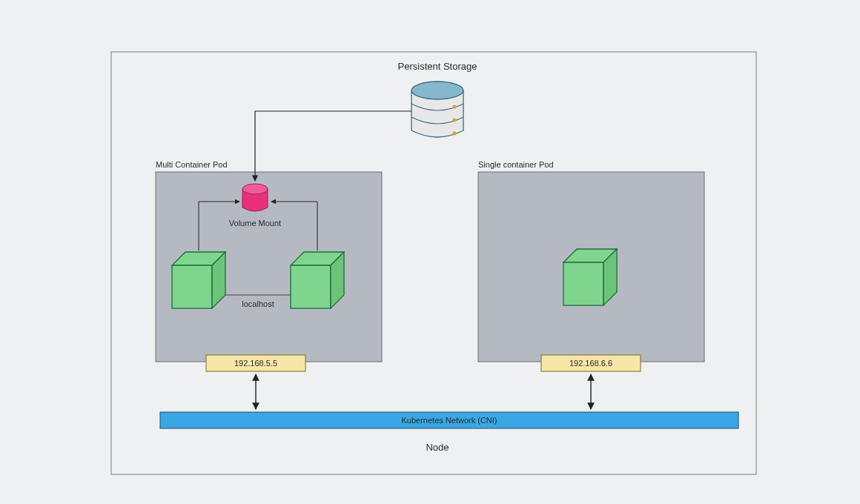 This screenshot has height=504, width=860. I want to click on container-cube-single, so click(590, 277).